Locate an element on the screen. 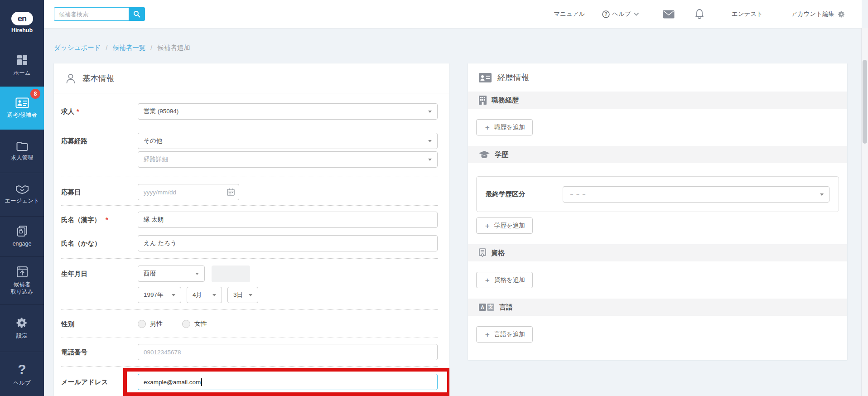  name-kana-row: 氏名（かな） is located at coordinates (249, 243).